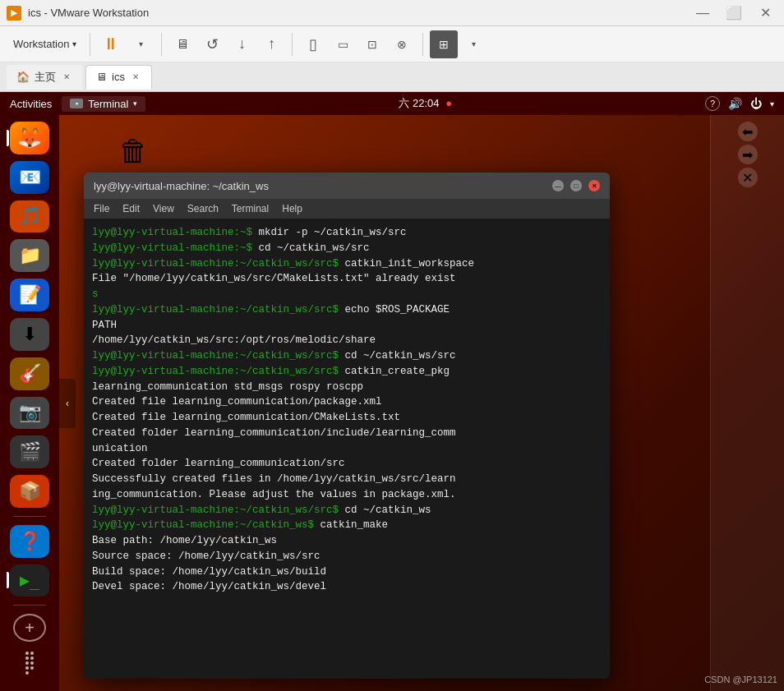 Image resolution: width=784 pixels, height=691 pixels. Describe the element at coordinates (748, 177) in the screenshot. I see `right-panel-btn-3: ✕` at that location.